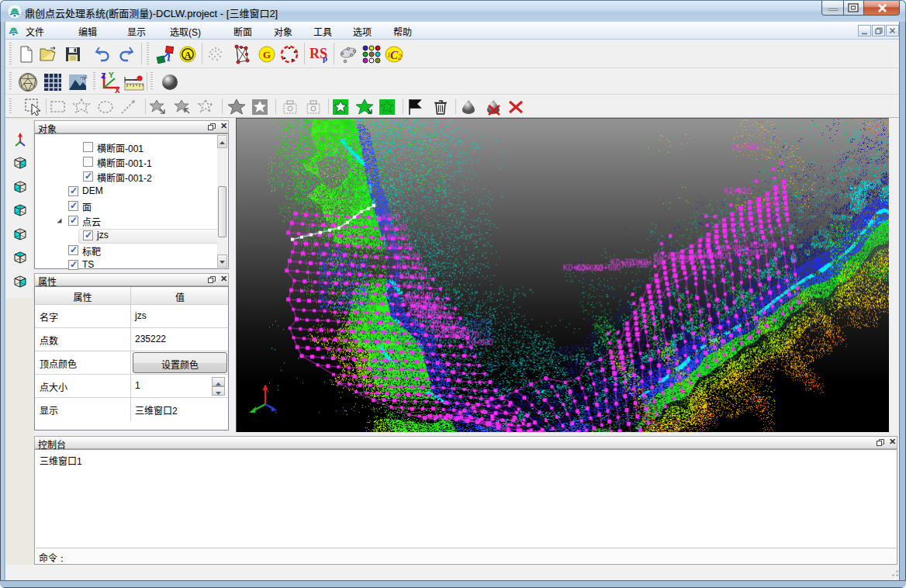  I want to click on svg-text: A, so click(188, 55).